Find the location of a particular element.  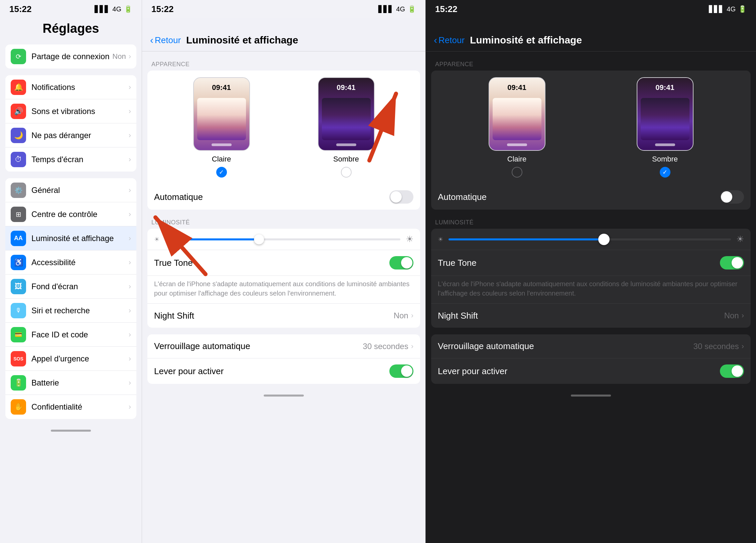

appearance-group-2: 09:41 Claire ✓ 09:41 Sombre is located at coordinates (284, 140).